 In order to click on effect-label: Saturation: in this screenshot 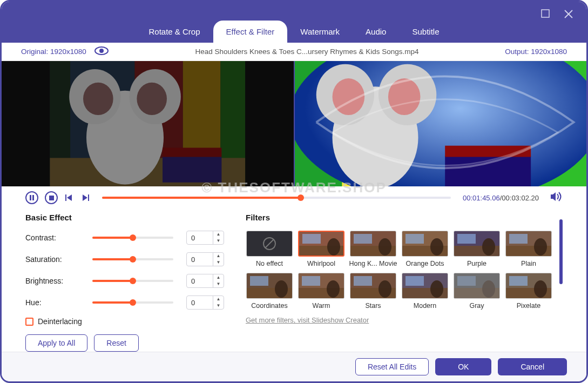, I will do `click(59, 259)`.